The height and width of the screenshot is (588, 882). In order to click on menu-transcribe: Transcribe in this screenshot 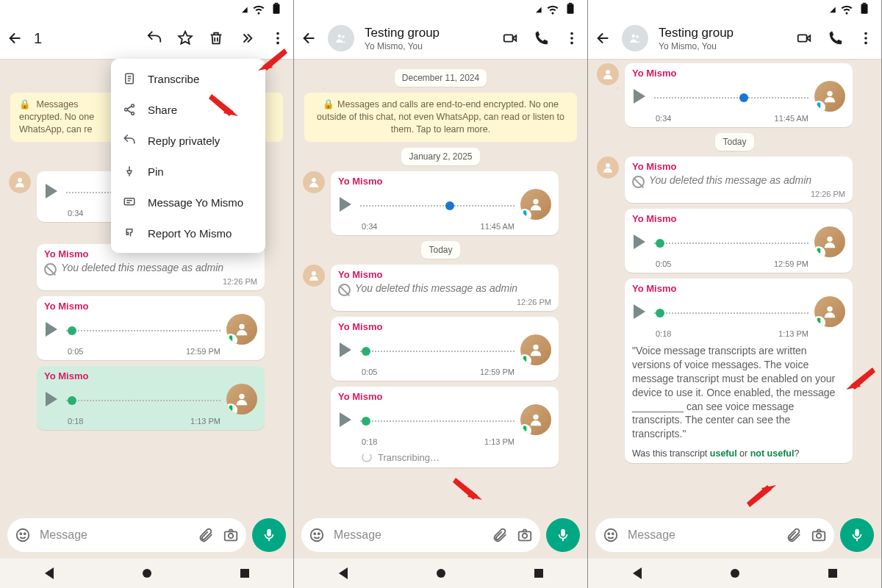, I will do `click(188, 79)`.